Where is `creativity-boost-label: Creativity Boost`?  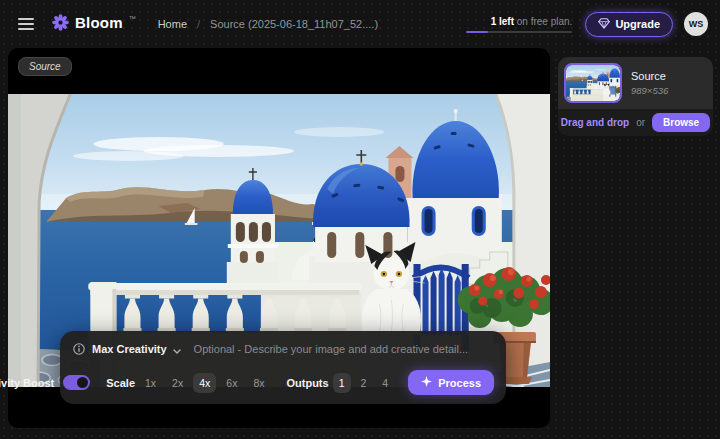 creativity-boost-label: Creativity Boost is located at coordinates (27, 383).